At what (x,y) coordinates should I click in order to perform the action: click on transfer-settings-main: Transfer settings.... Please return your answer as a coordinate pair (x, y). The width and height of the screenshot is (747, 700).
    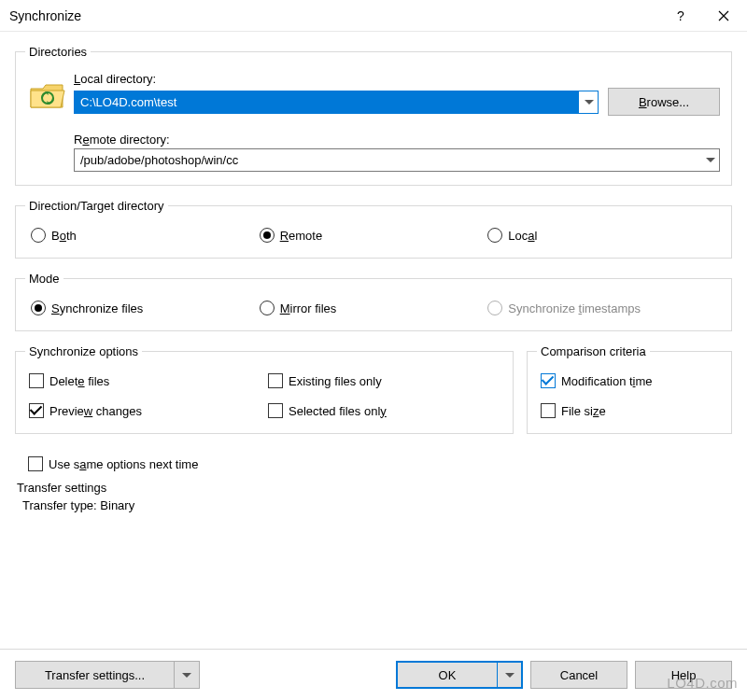
    Looking at the image, I should click on (94, 675).